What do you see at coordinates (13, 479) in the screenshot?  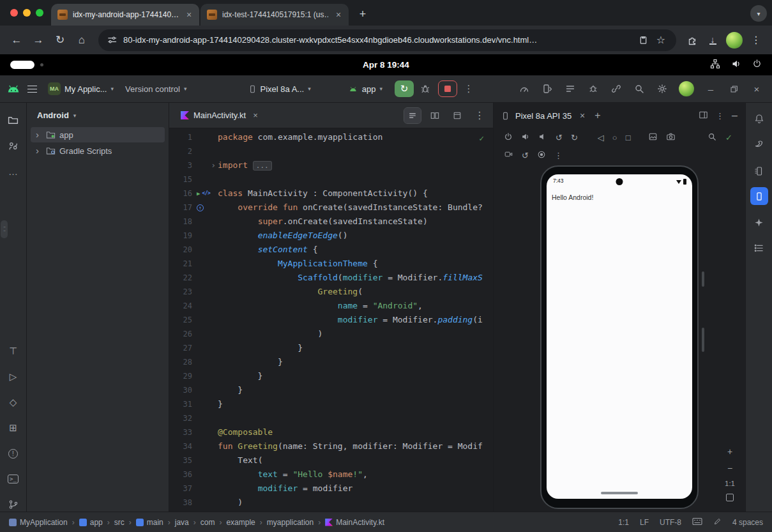 I see `terminal-tool-icon: >_` at bounding box center [13, 479].